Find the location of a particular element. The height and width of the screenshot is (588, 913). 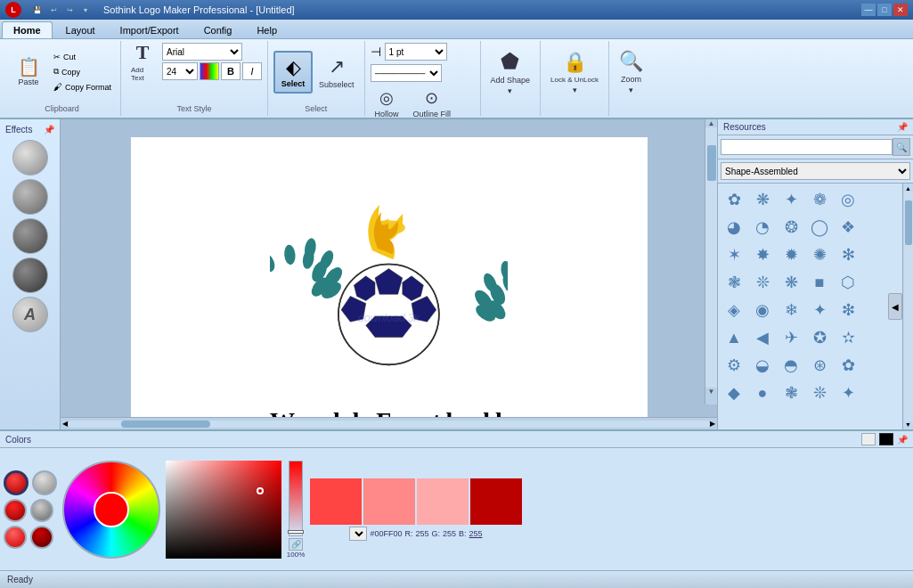

canvas-vscroll: ▲ ▼ is located at coordinates (711, 262).